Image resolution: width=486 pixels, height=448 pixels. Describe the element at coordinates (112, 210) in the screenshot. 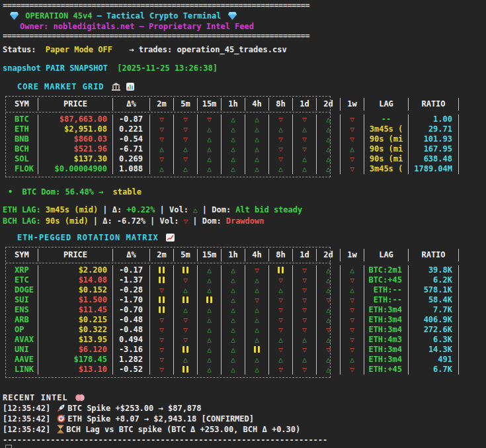

I see `eth-delta-label: | Δ:` at that location.